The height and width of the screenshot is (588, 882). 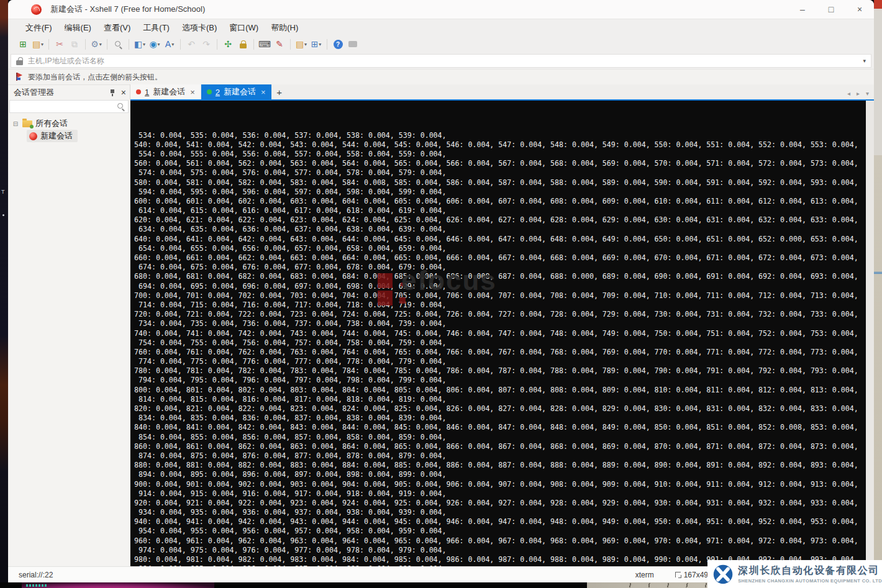 I want to click on terminal-scrollbar, so click(x=870, y=333).